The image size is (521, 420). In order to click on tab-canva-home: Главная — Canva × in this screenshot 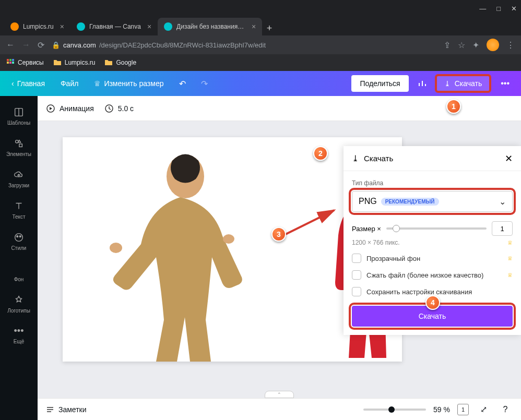, I will do `click(114, 27)`.